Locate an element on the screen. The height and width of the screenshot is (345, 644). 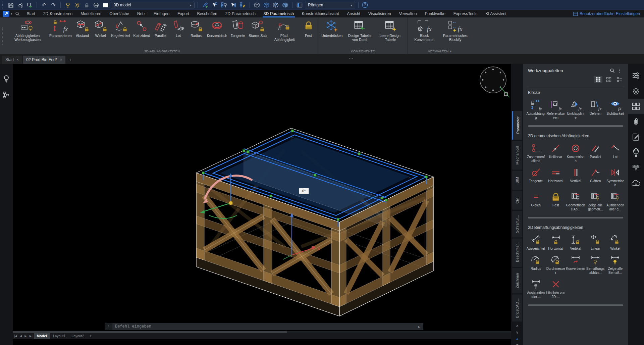
preview-button is located at coordinates (20, 5).